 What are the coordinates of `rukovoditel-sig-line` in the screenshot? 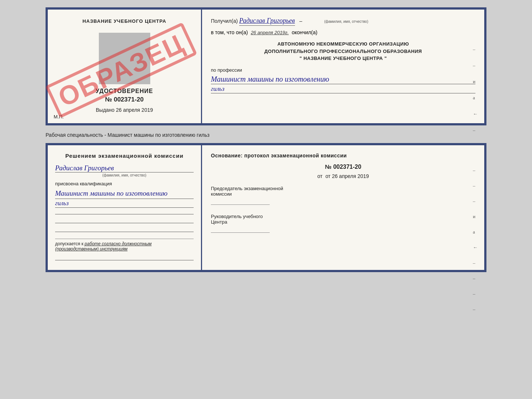 It's located at (240, 229).